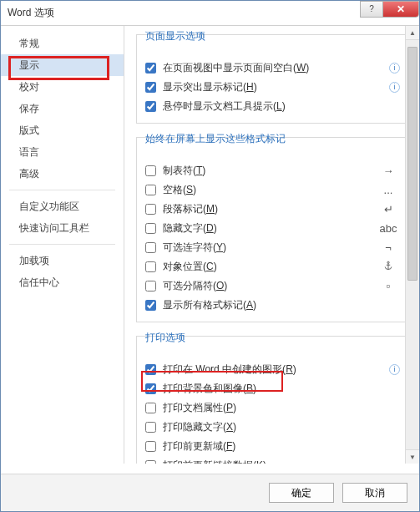  What do you see at coordinates (281, 428) in the screenshot?
I see `print-label-3: 打印隐藏文字(X)` at bounding box center [281, 428].